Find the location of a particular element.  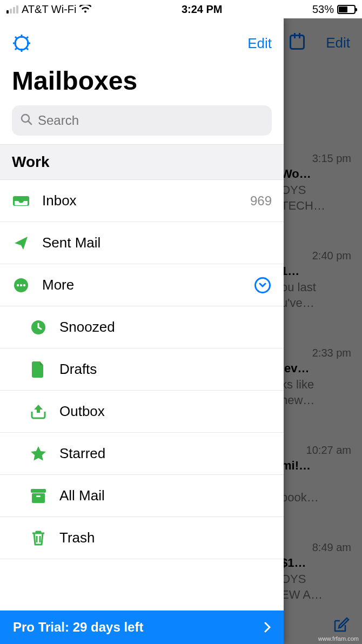

sent-icon is located at coordinates (21, 243).